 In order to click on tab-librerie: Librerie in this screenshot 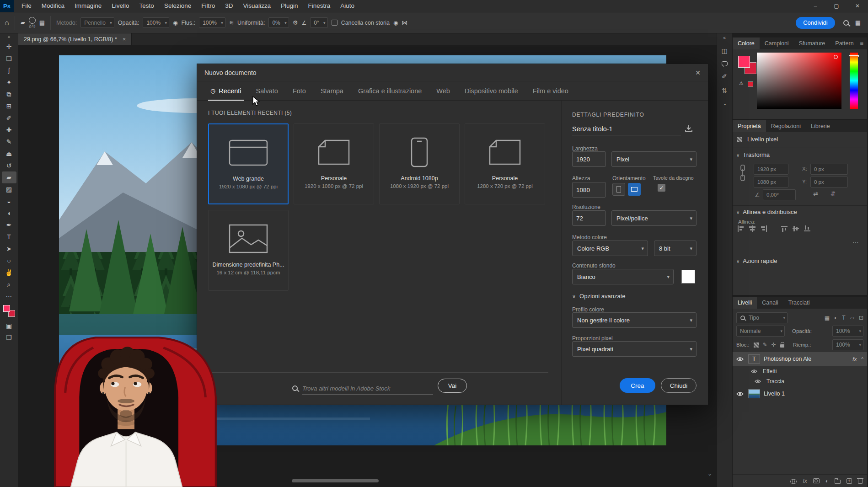, I will do `click(820, 126)`.